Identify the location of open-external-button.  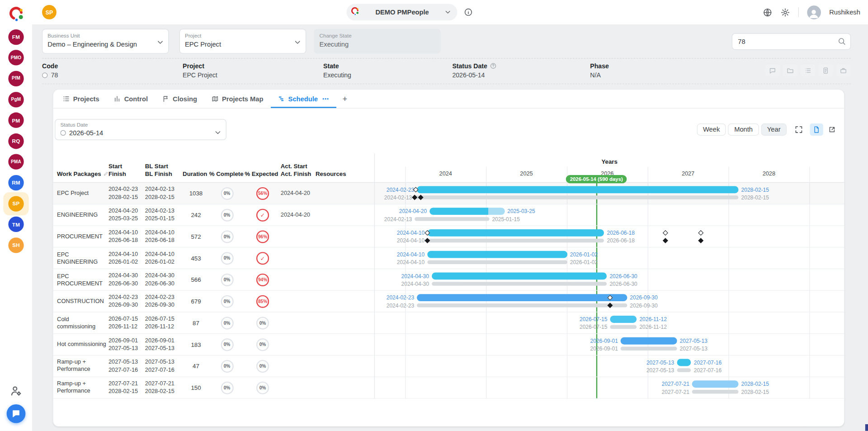
(832, 129).